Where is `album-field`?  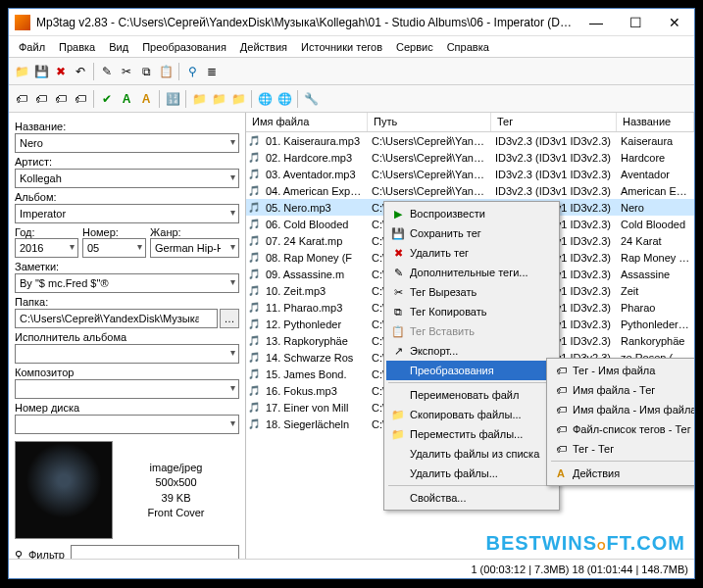
album-field is located at coordinates (127, 214).